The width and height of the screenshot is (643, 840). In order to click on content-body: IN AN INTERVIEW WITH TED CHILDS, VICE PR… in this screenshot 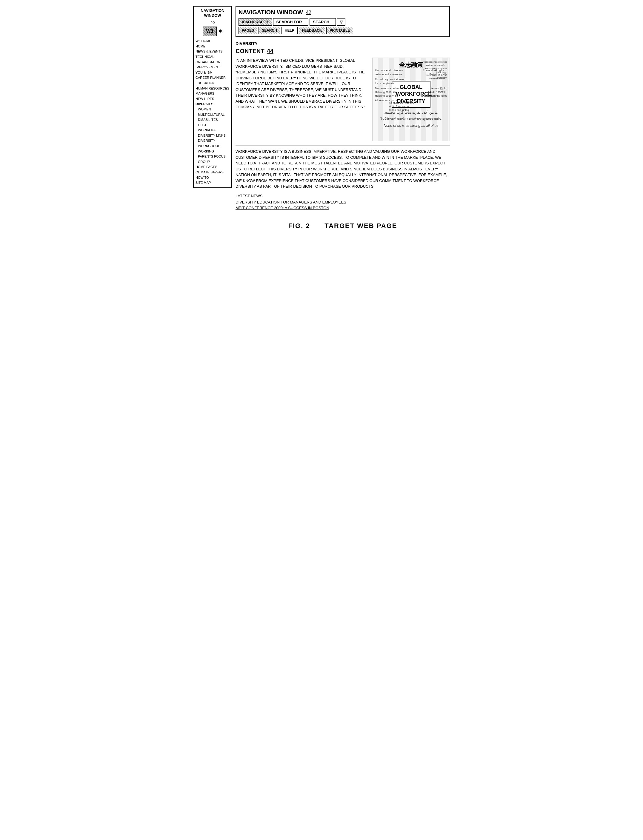, I will do `click(343, 99)`.